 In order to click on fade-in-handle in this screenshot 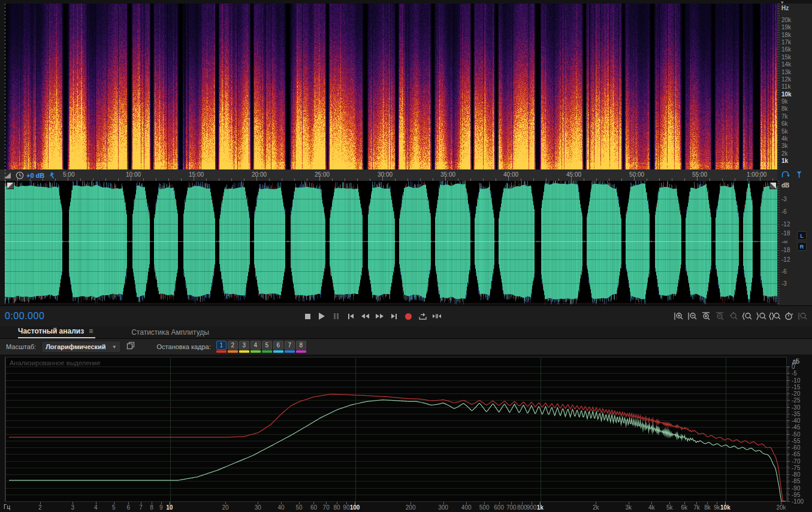, I will do `click(10, 186)`.